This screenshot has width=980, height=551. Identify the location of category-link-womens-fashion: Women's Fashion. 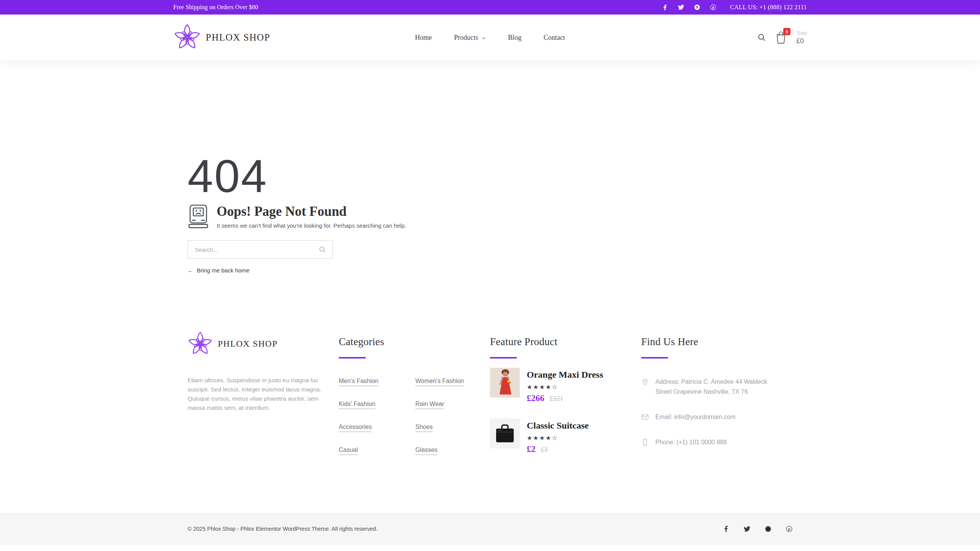
(439, 381).